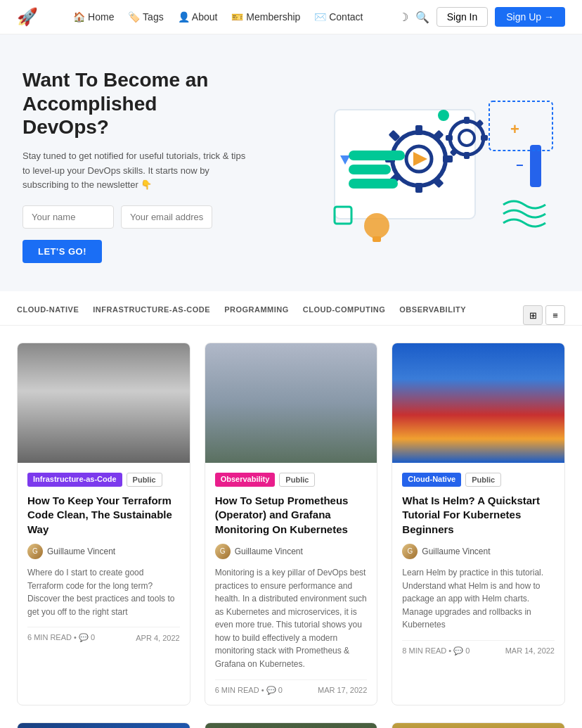  I want to click on card-item: Cloud-Native Public What Is Helm? A Quic…, so click(478, 524).